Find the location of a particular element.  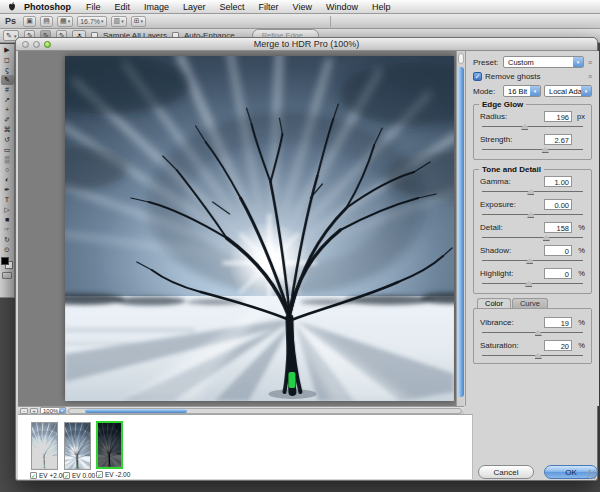

eraser-tool: ▭ is located at coordinates (8, 150).